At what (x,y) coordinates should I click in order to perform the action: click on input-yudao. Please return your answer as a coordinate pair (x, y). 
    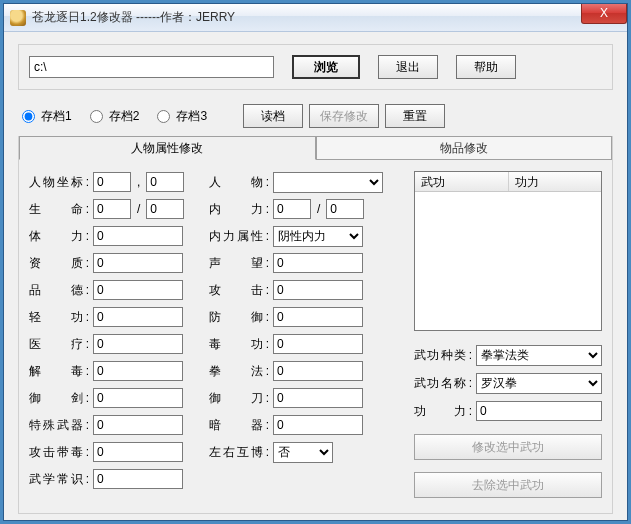
    Looking at the image, I should click on (318, 398).